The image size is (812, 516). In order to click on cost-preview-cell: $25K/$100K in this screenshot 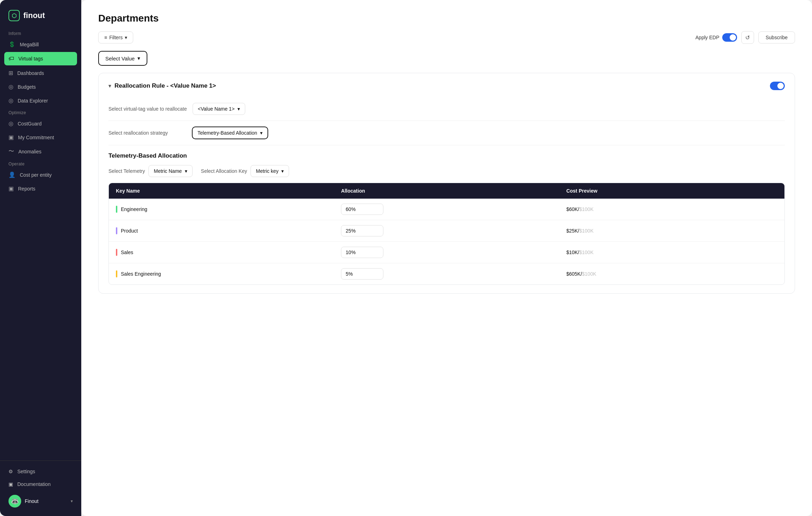, I will do `click(672, 231)`.